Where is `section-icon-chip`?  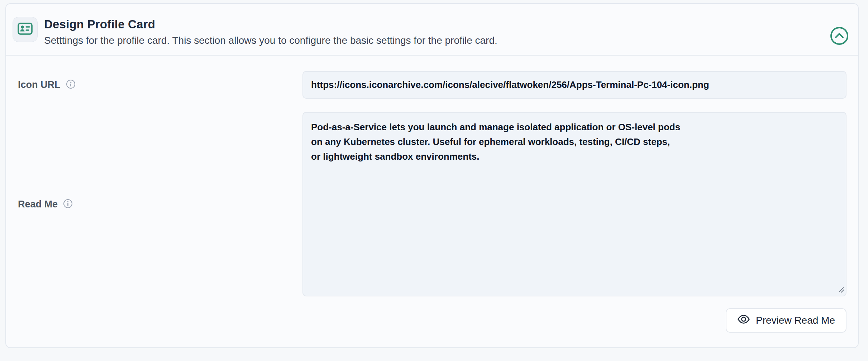 section-icon-chip is located at coordinates (25, 29).